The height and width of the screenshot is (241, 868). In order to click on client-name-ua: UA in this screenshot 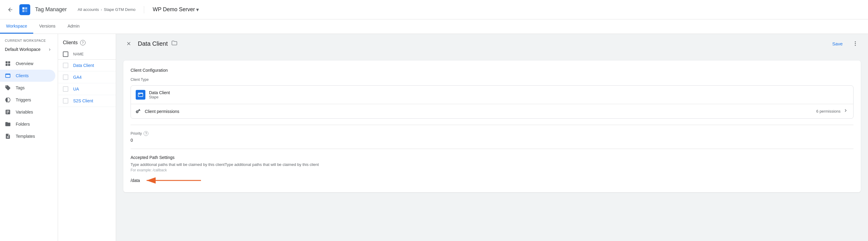, I will do `click(76, 89)`.